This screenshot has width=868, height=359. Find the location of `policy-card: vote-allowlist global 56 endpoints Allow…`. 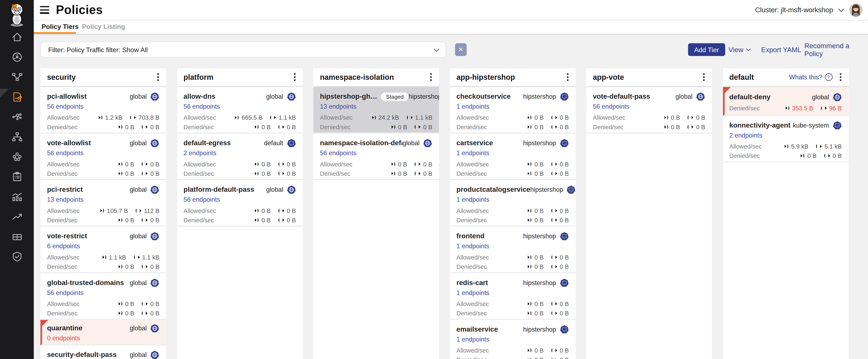

policy-card: vote-allowlist global 56 endpoints Allow… is located at coordinates (103, 157).